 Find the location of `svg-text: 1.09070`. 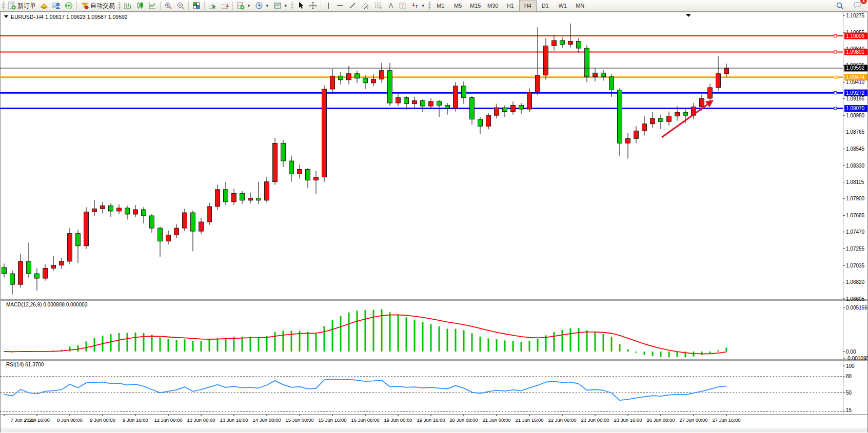

svg-text: 1.09070 is located at coordinates (856, 109).